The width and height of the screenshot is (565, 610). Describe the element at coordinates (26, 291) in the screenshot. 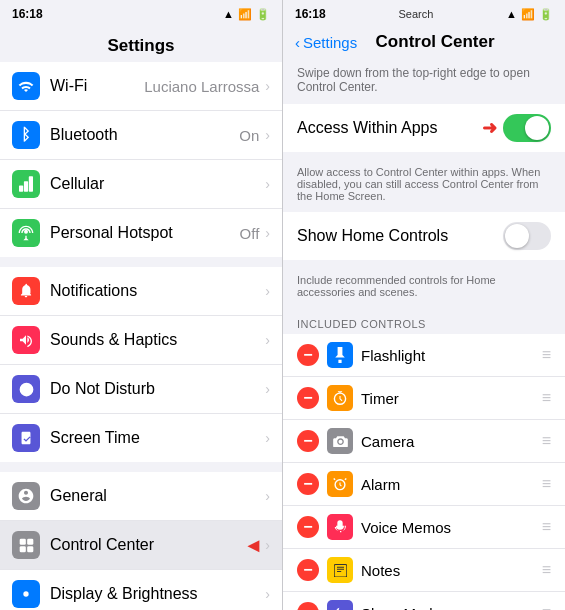

I see `notifications-icon` at that location.